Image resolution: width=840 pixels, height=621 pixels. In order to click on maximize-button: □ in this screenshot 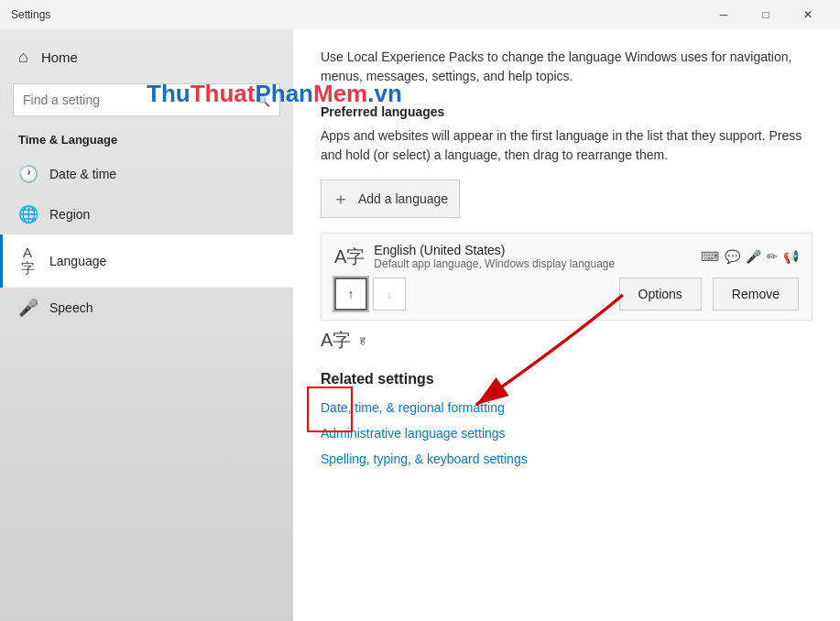, I will do `click(766, 15)`.